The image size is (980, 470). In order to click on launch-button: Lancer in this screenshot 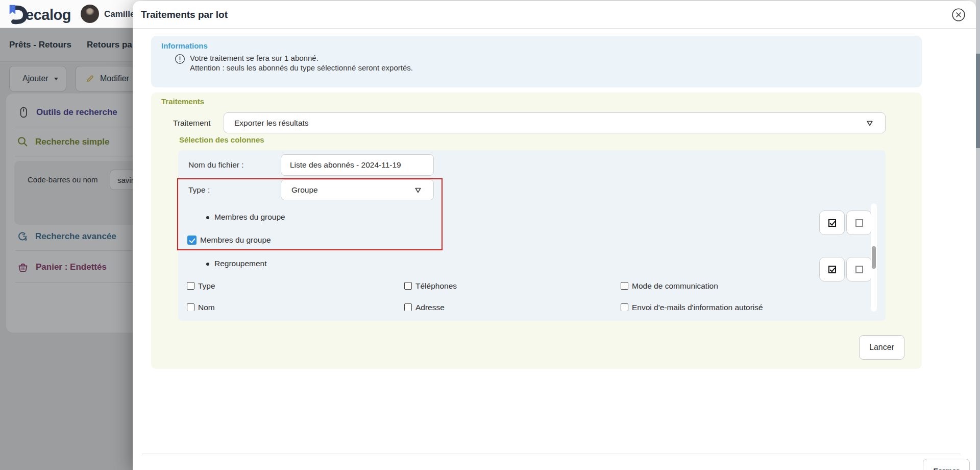, I will do `click(882, 347)`.